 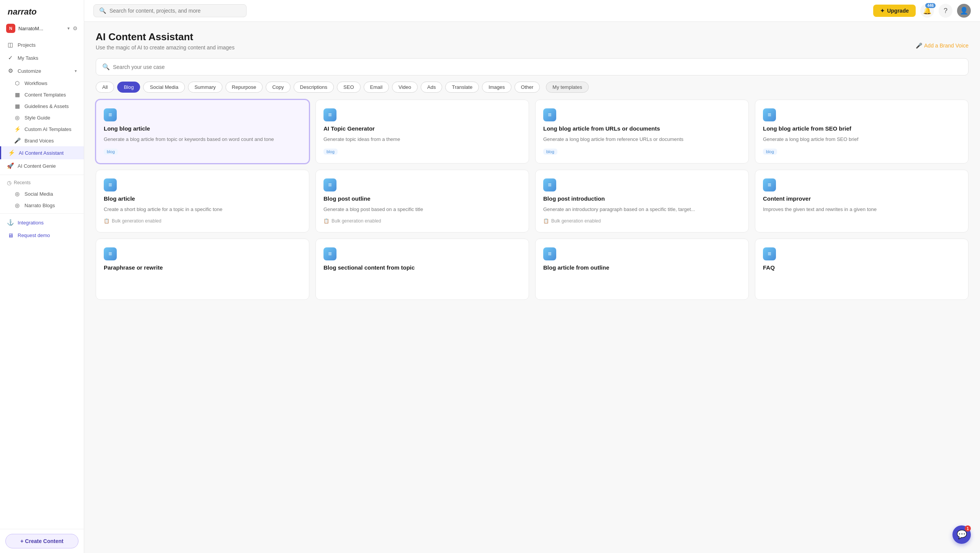 I want to click on card-long-blog-article: ≡ Long blog article Generate a blog arti…, so click(x=203, y=132).